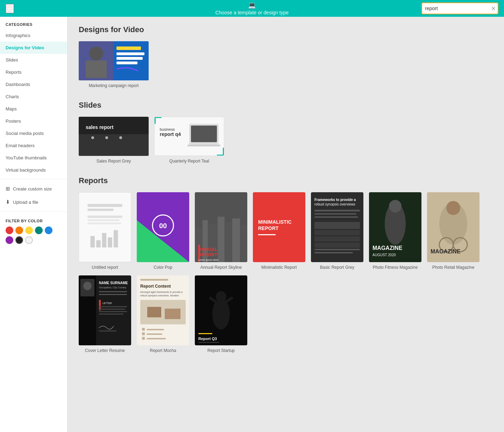  What do you see at coordinates (34, 134) in the screenshot?
I see `sidebar-item-social-media-posts: Social media posts` at bounding box center [34, 134].